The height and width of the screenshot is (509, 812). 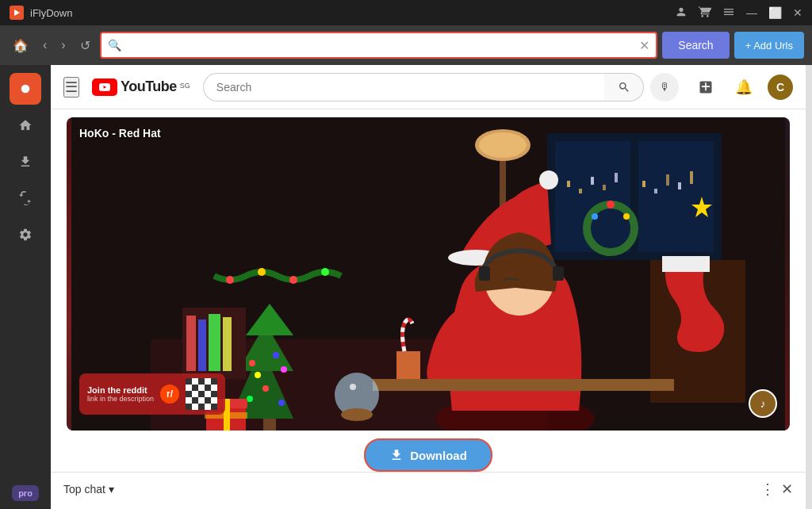 What do you see at coordinates (428, 488) in the screenshot?
I see `chat-area: Top chat ▾ ⋮ ✕` at bounding box center [428, 488].